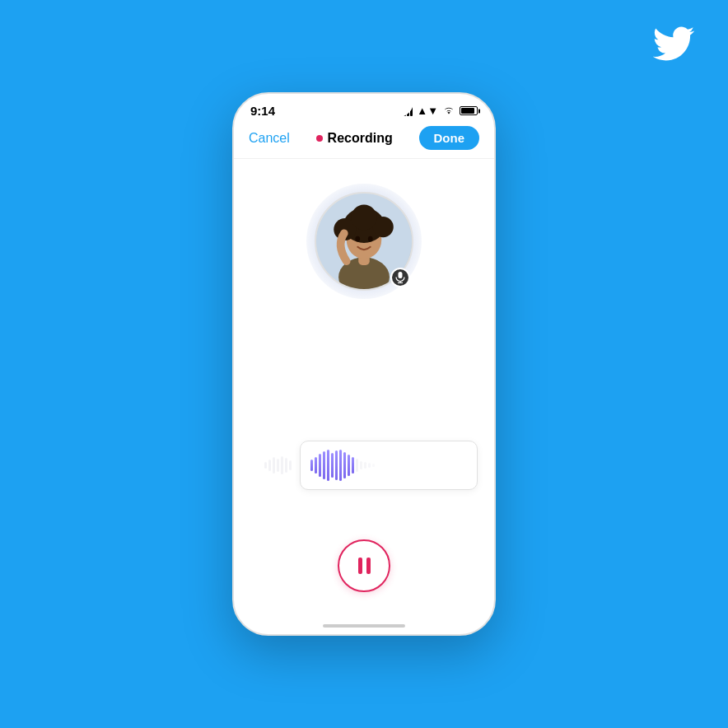 The width and height of the screenshot is (728, 728). Describe the element at coordinates (449, 111) in the screenshot. I see `wifi-icon` at that location.